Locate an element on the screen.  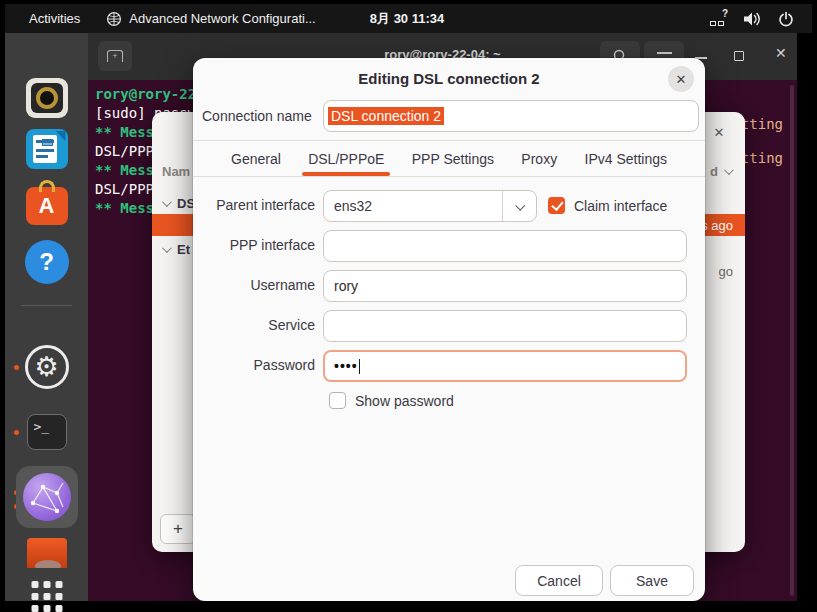
network-status-icon: ? is located at coordinates (718, 19).